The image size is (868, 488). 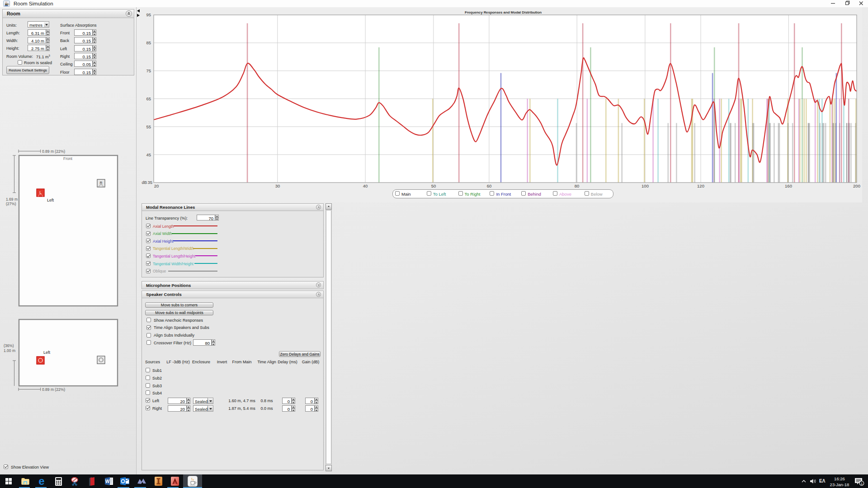 What do you see at coordinates (645, 186) in the screenshot?
I see `svg-text: 100` at bounding box center [645, 186].